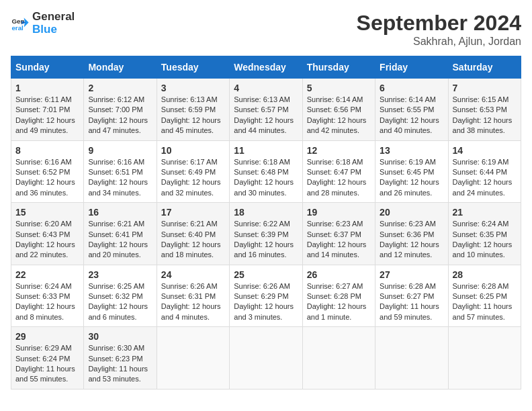 The width and height of the screenshot is (532, 411). What do you see at coordinates (120, 364) in the screenshot?
I see `day-info: Sunrise: 6:30 AMSunset: 6:23 PMDaylight:…` at bounding box center [120, 364].